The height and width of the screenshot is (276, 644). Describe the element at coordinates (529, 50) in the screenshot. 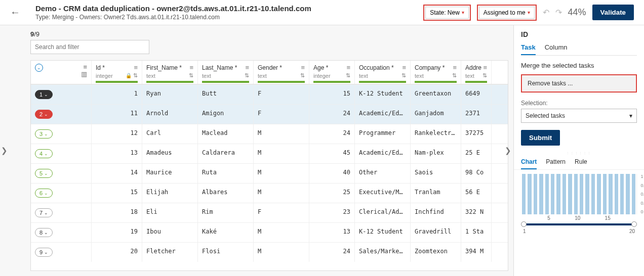

I see `tab-task: Task` at that location.